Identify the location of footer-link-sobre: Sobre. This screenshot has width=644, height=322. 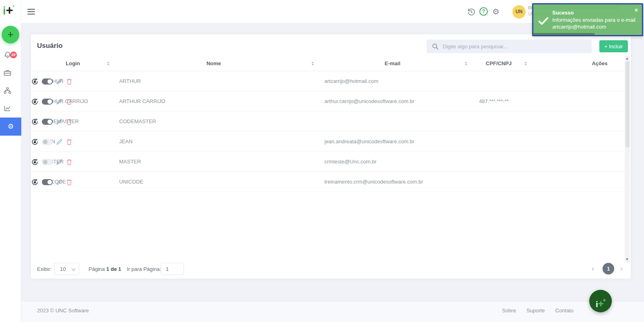
(509, 311).